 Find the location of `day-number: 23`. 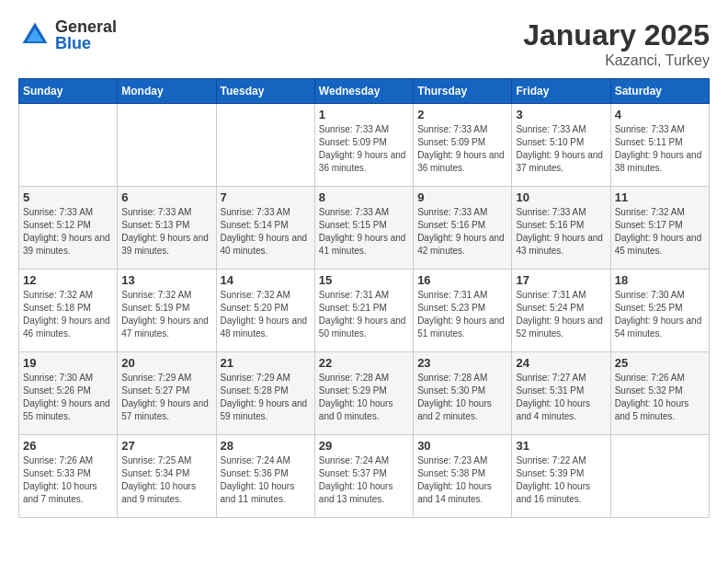

day-number: 23 is located at coordinates (462, 362).